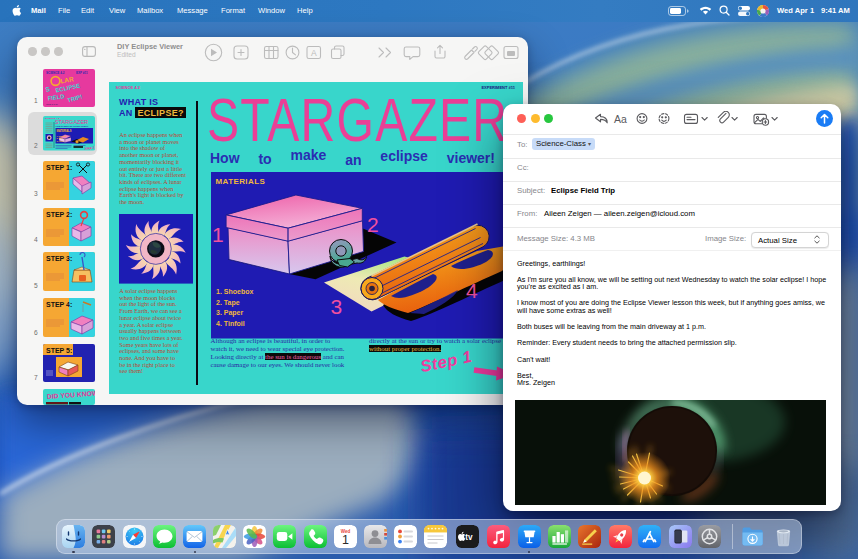 The width and height of the screenshot is (858, 559). Describe the element at coordinates (59, 168) in the screenshot. I see `svg-text: STEP 1:` at that location.